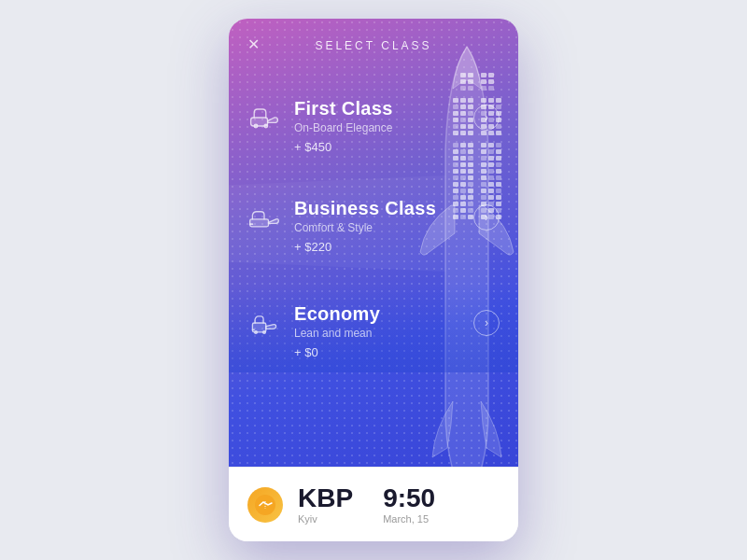  Describe the element at coordinates (377, 246) in the screenshot. I see `business-class-price: + $220` at that location.